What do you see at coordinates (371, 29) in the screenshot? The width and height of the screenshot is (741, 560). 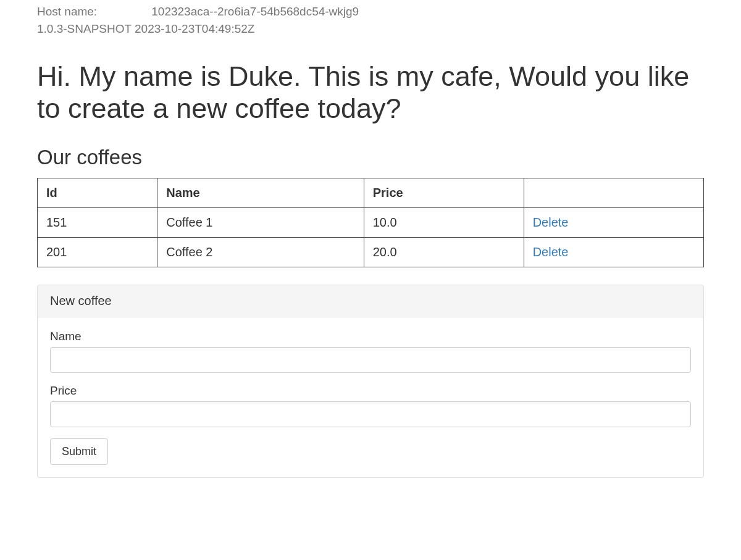 I see `version-row: 1.0.3-SNAPSHOT 2023-10-23T04:49:52Z` at bounding box center [371, 29].